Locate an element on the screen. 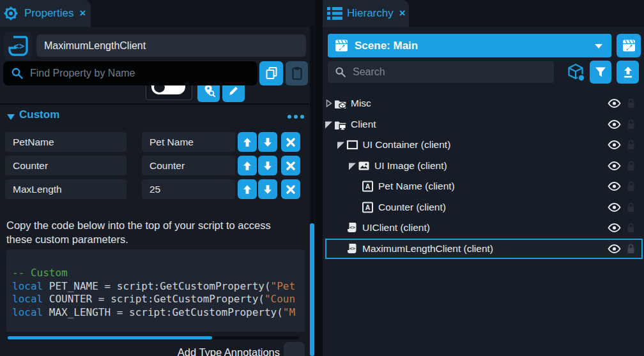 The height and width of the screenshot is (356, 644). tree-item-label: UIClient (client) is located at coordinates (396, 228).